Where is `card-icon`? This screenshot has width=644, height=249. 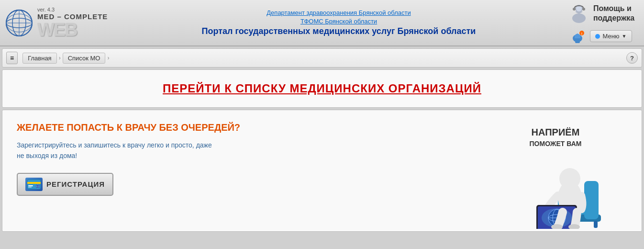 card-icon is located at coordinates (34, 184).